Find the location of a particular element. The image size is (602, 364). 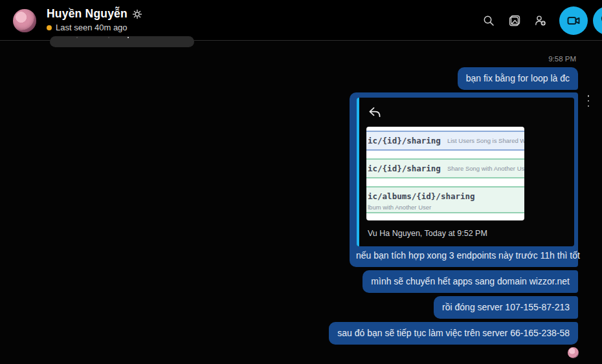

api-endpoint-row: ic/{id}/sharing List Users Song is Share… is located at coordinates (445, 141).